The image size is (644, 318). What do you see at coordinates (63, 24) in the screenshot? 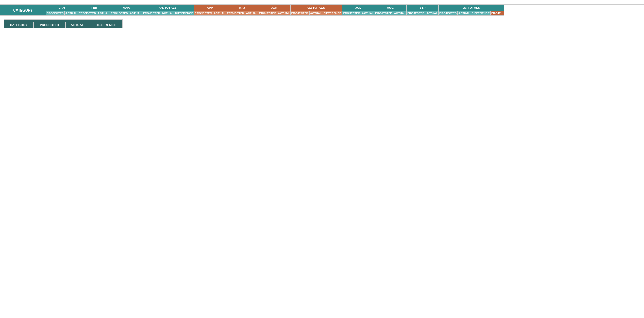
I see `summary-table: CATEGORY PROJECTED ACTUAL DIFFERENCE` at bounding box center [63, 24].